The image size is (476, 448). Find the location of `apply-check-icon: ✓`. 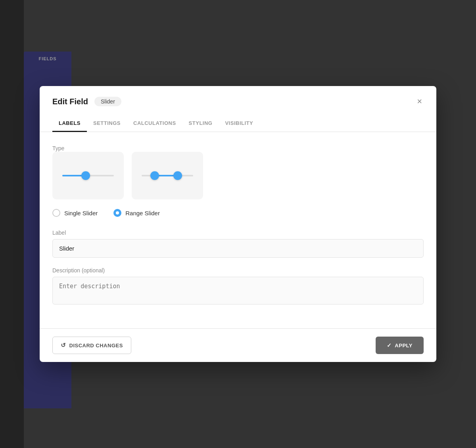

apply-check-icon: ✓ is located at coordinates (390, 345).